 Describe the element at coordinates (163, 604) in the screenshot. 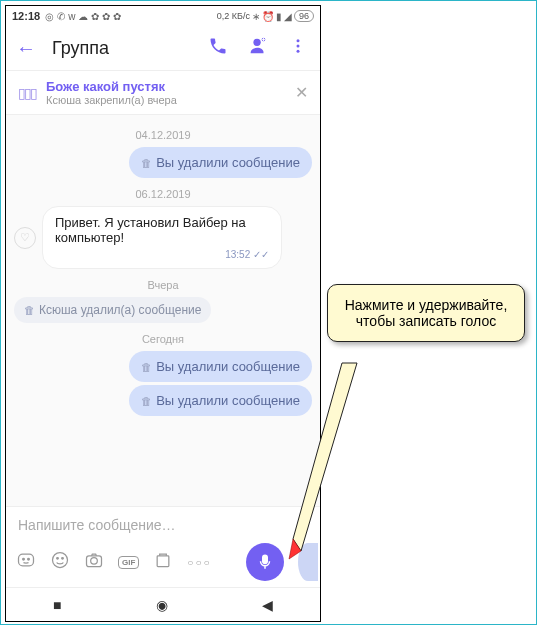

I see `android-nav-bar: ■ ◉ ◀` at that location.